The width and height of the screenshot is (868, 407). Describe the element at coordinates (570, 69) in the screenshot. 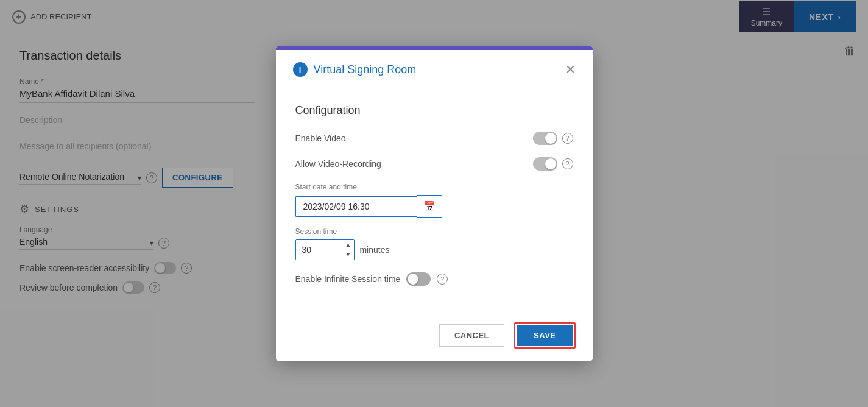

I see `close-icon: ✕` at that location.